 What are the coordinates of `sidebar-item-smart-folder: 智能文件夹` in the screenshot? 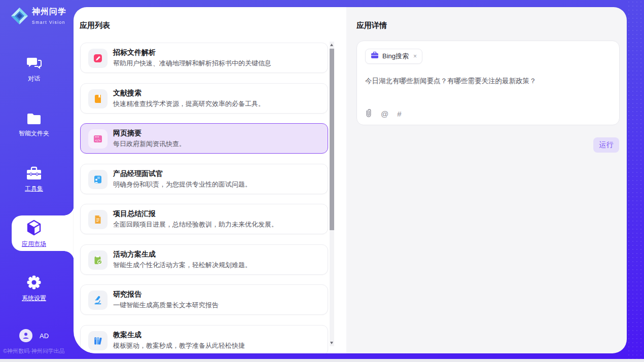 It's located at (34, 126).